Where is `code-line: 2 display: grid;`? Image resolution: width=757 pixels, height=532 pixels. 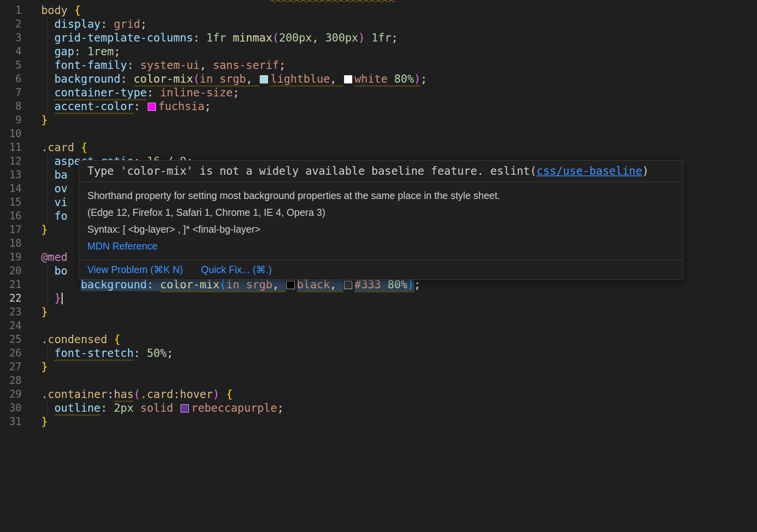 code-line: 2 display: grid; is located at coordinates (378, 24).